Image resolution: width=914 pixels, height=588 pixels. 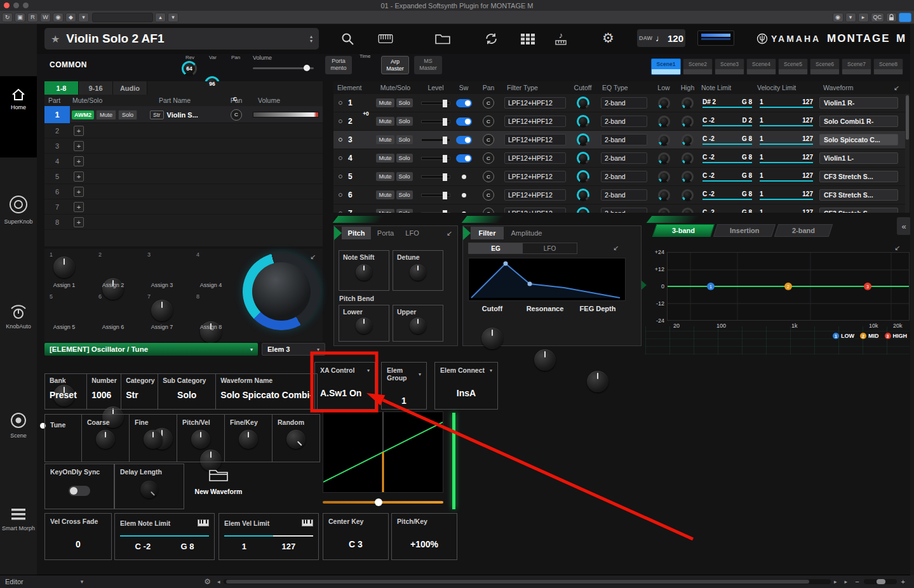 What do you see at coordinates (744, 231) in the screenshot?
I see `tab-insertion: Insertion` at bounding box center [744, 231].